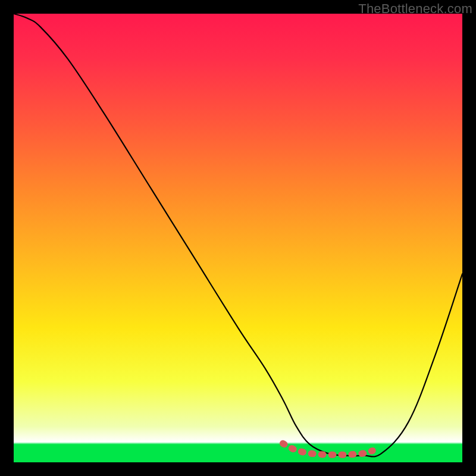 This screenshot has width=476, height=476. Describe the element at coordinates (415, 9) in the screenshot. I see `watermark-text: TheBottleneck.com` at that location.